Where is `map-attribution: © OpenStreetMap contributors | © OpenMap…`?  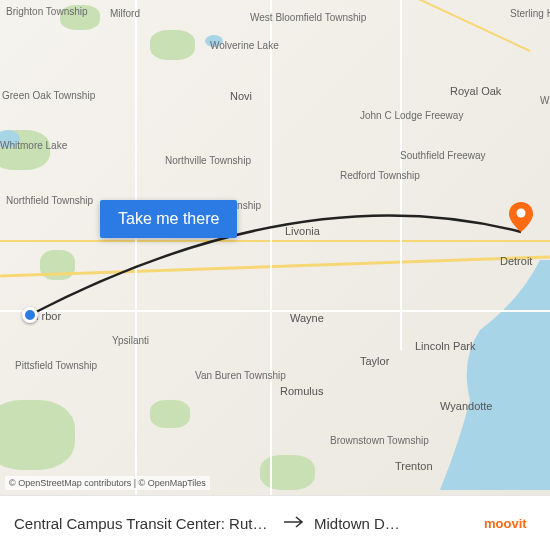 map-attribution: © OpenStreetMap contributors | © OpenMap… is located at coordinates (108, 483).